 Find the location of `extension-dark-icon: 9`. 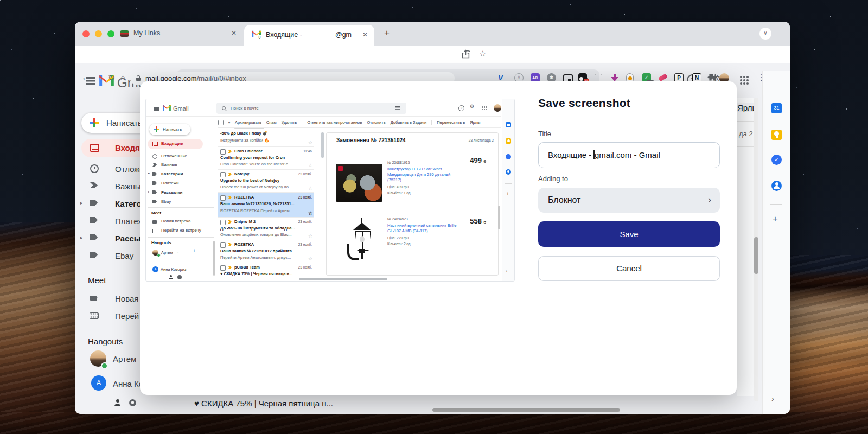

extension-dark-icon: 9 is located at coordinates (583, 78).